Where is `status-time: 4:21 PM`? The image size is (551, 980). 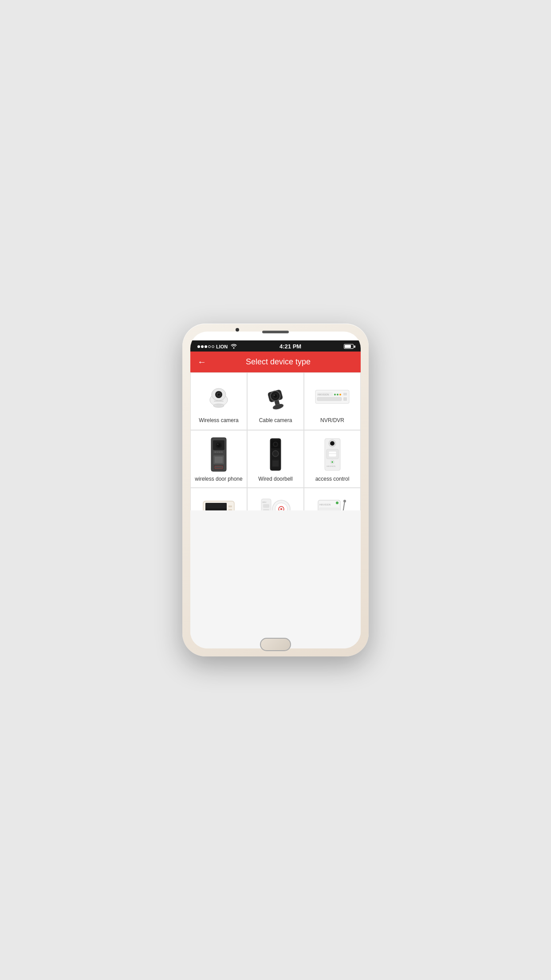 status-time: 4:21 PM is located at coordinates (290, 346).